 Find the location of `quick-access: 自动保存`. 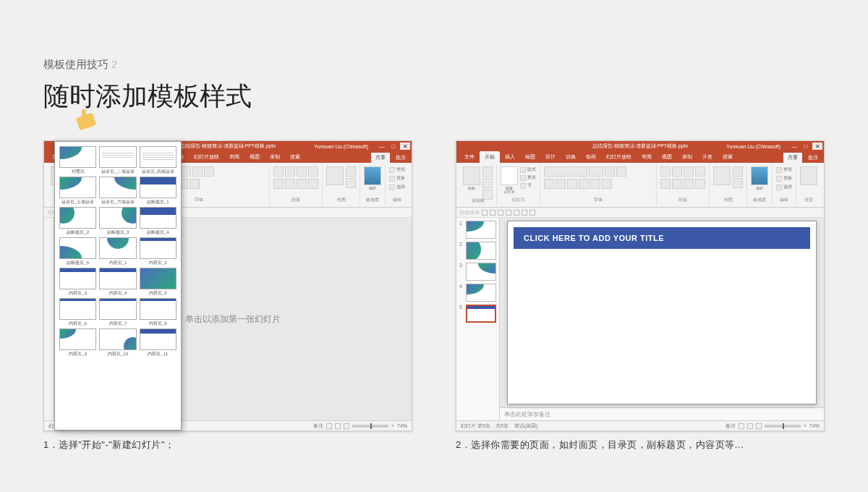

quick-access: 自动保存 is located at coordinates (640, 213).